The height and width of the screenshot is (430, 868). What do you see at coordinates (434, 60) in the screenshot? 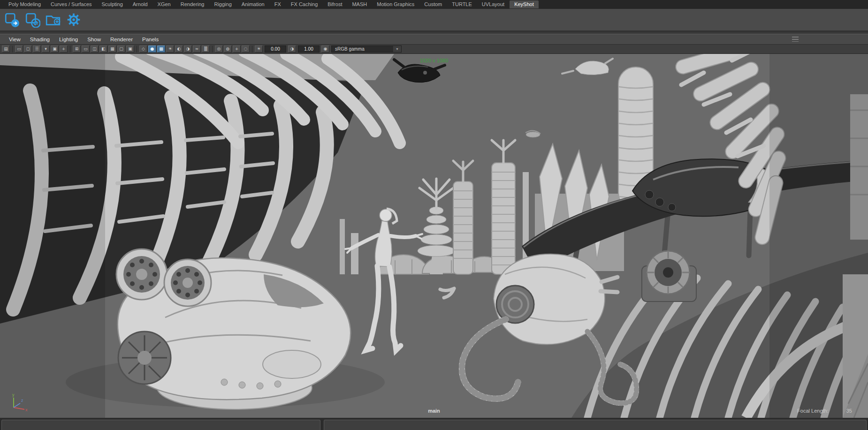
I see `resolution-gate-label: 1920 x 1080` at bounding box center [434, 60].